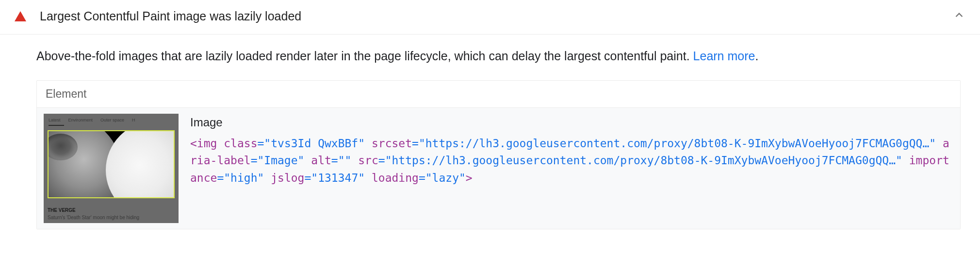  What do you see at coordinates (134, 120) in the screenshot?
I see `thumb-nav-item: H` at bounding box center [134, 120].